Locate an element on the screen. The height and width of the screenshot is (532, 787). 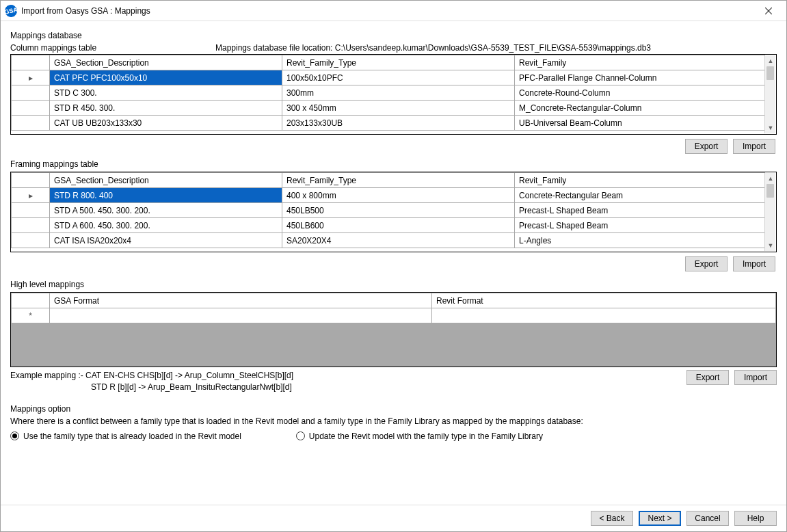
columns-export-button: Export is located at coordinates (706, 146).